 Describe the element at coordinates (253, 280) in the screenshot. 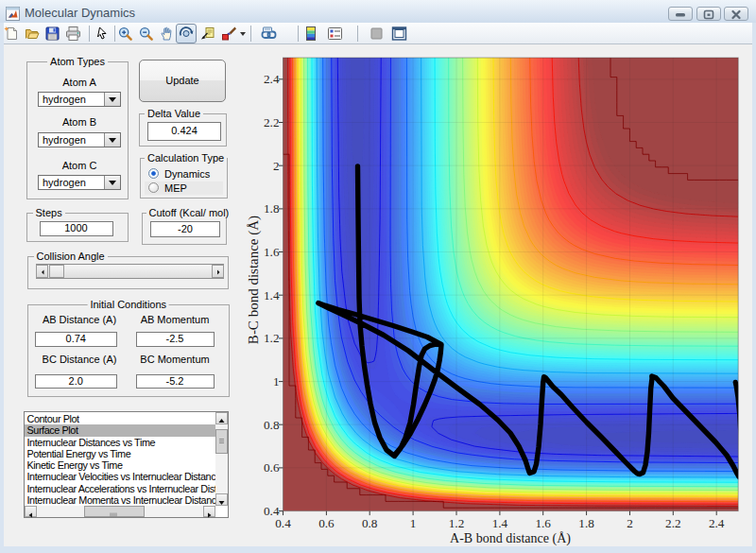

I see `svg-text: B-C bond distance (Å)` at that location.